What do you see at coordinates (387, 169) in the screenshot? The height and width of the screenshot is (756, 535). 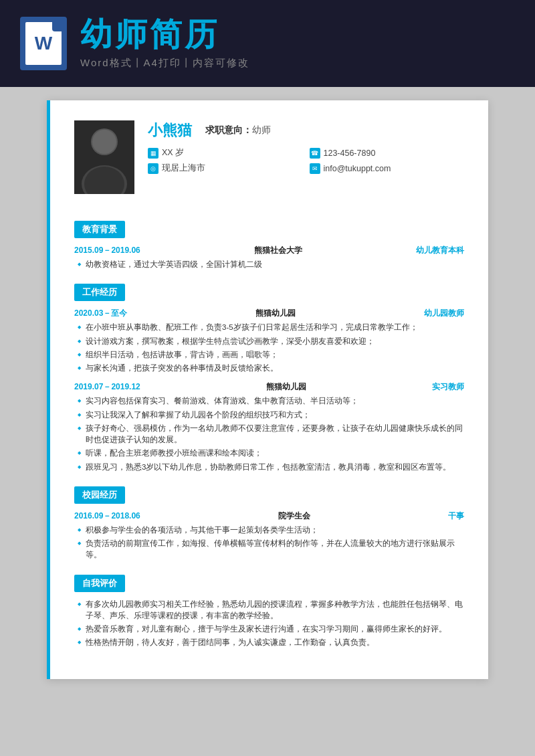 I see `email-detail: ✉ info@tukuppt.com` at bounding box center [387, 169].